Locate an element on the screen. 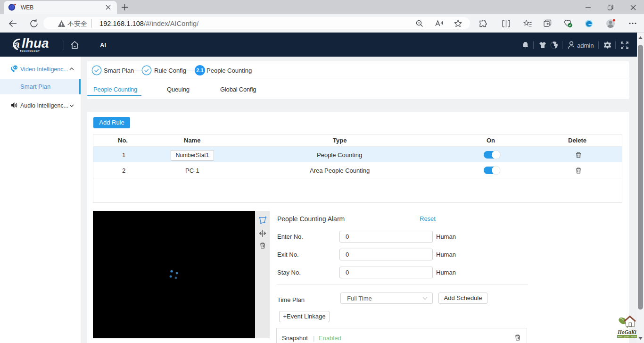 The height and width of the screenshot is (343, 644). svg-text: TECHNOLOGY is located at coordinates (30, 51).